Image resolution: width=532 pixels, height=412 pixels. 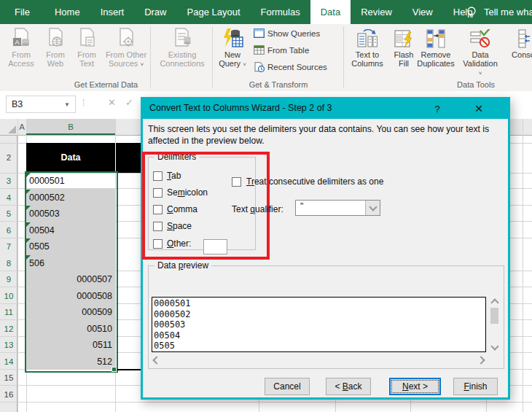 I want to click on tab-draw: Draw, so click(x=155, y=12).